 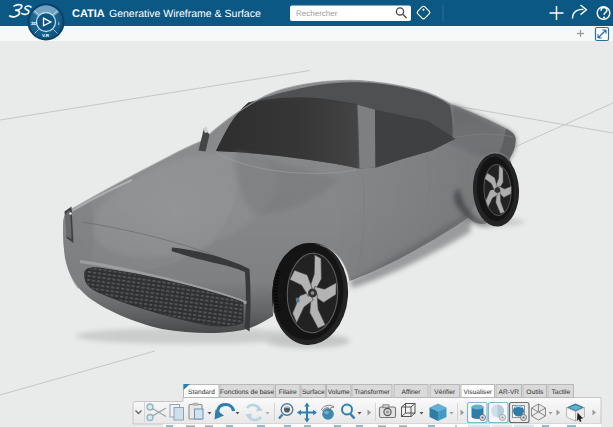 I want to click on svg-text: V.R, so click(x=46, y=36).